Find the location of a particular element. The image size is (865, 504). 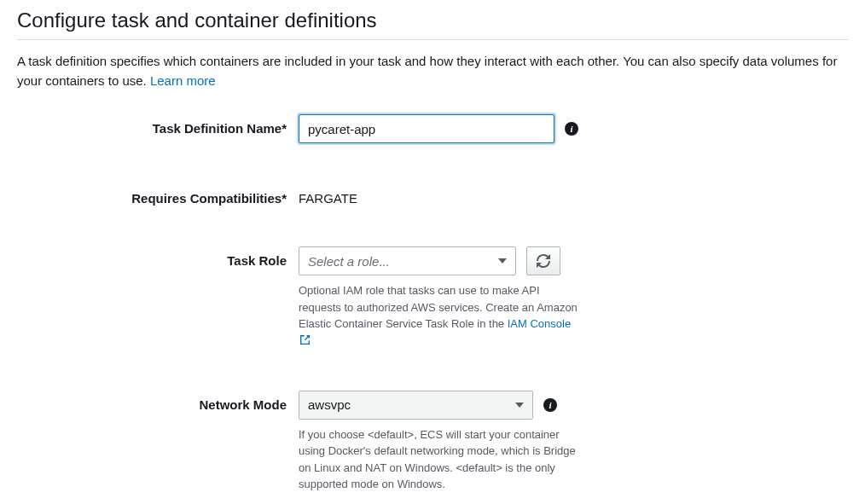

page-title: Configure task and container definitions is located at coordinates (432, 24).